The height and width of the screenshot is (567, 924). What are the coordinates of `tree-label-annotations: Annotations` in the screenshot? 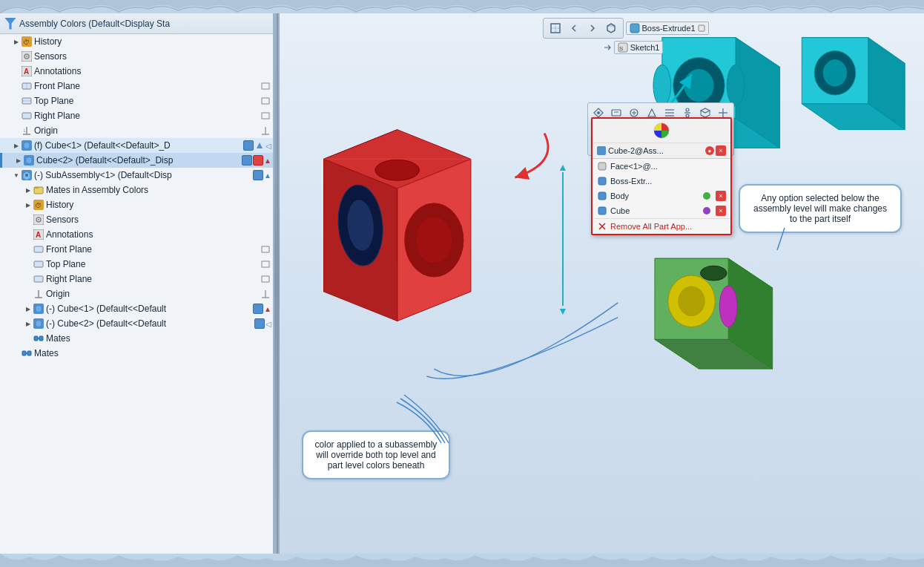 It's located at (154, 71).